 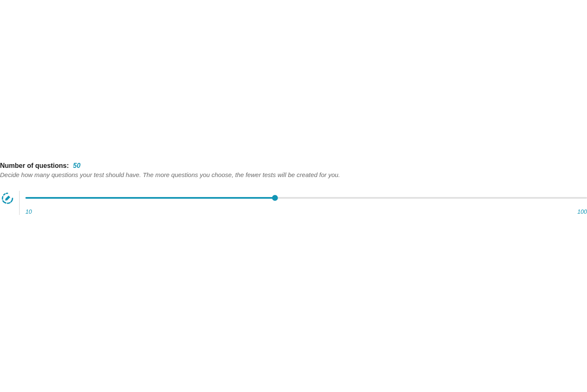 What do you see at coordinates (7, 198) in the screenshot?
I see `edit-circle-icon` at bounding box center [7, 198].